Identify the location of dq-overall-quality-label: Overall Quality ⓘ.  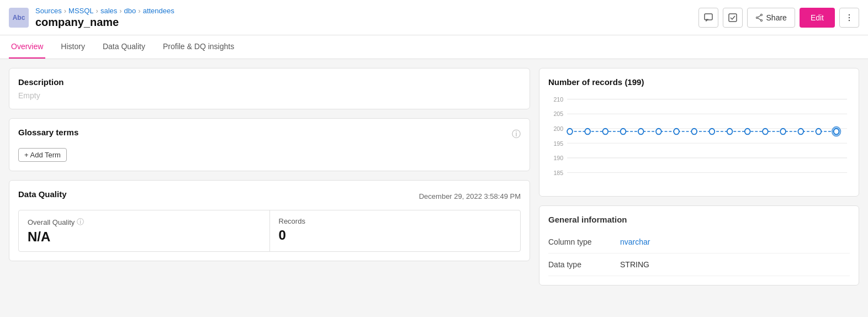
(144, 222).